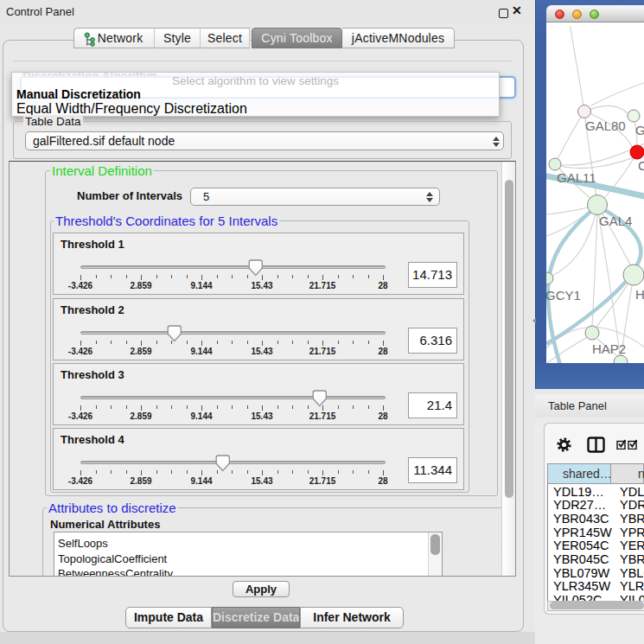 The image size is (644, 644). Describe the element at coordinates (615, 221) in the screenshot. I see `svg-text: GAL4` at that location.